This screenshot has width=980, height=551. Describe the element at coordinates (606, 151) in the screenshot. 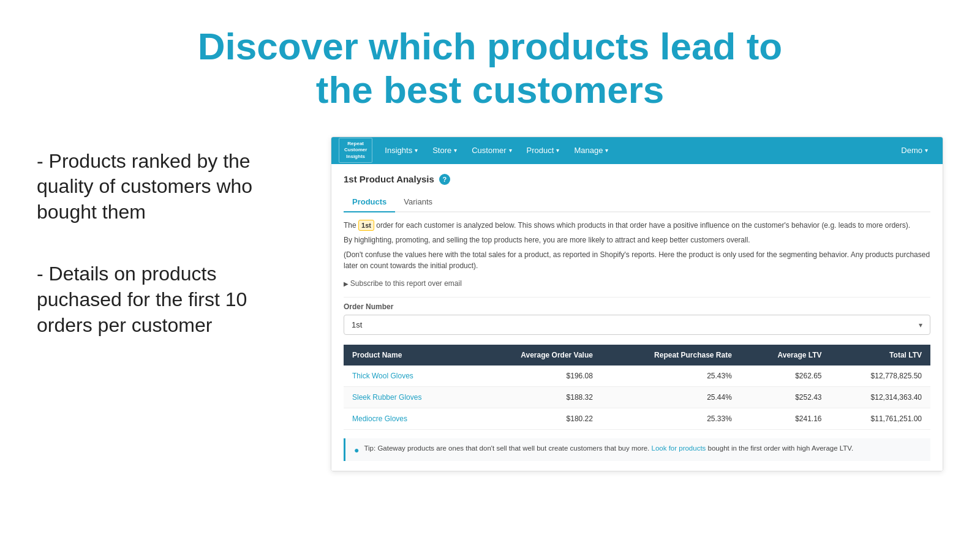

I see `manage-chevron-icon: ▾` at that location.